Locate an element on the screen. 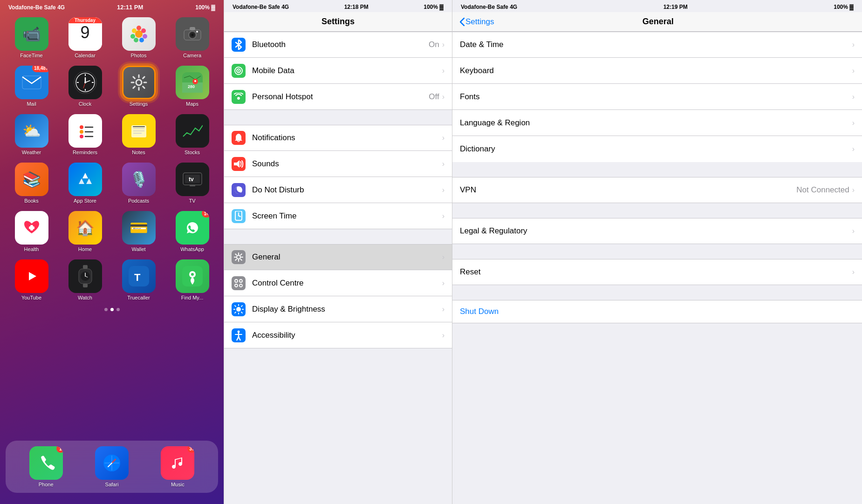  keyboard-label: Keyboard is located at coordinates (656, 71).